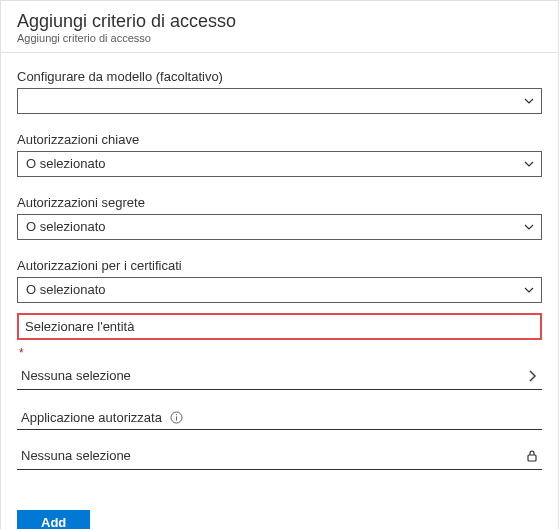 The height and width of the screenshot is (529, 559). I want to click on template-dropdown, so click(280, 101).